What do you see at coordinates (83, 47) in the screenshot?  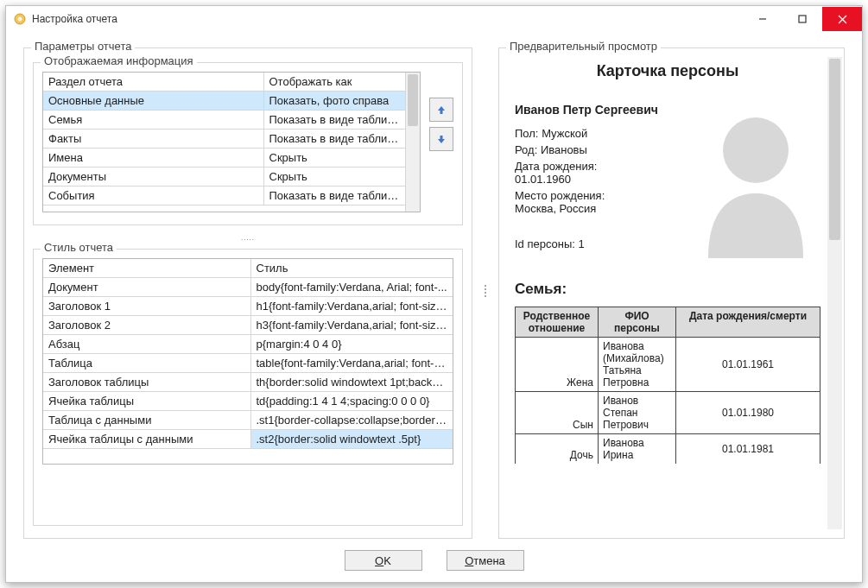 I see `params-legend: Параметры отчета` at bounding box center [83, 47].